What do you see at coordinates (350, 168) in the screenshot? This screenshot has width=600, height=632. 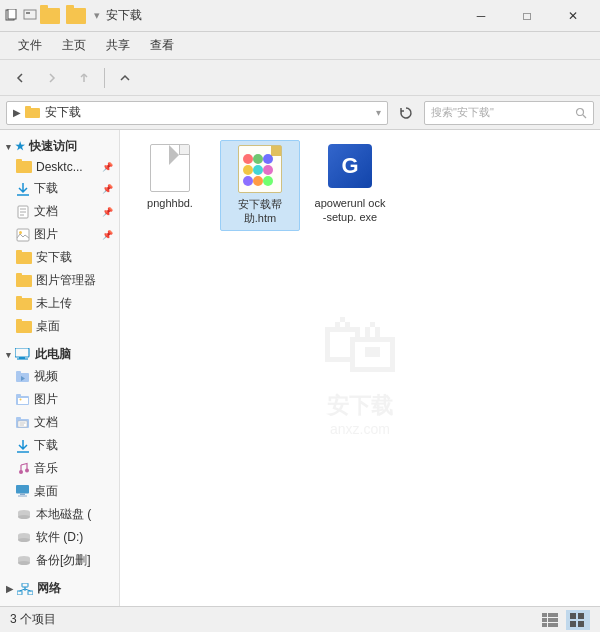 I see `file-icon-exe: G` at bounding box center [350, 168].